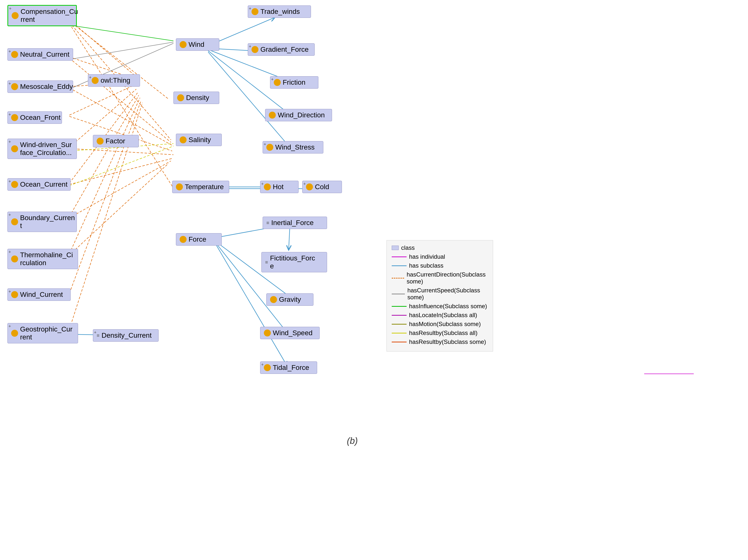 The height and width of the screenshot is (560, 748). What do you see at coordinates (199, 140) in the screenshot?
I see `node-salinity: Salinity` at bounding box center [199, 140].